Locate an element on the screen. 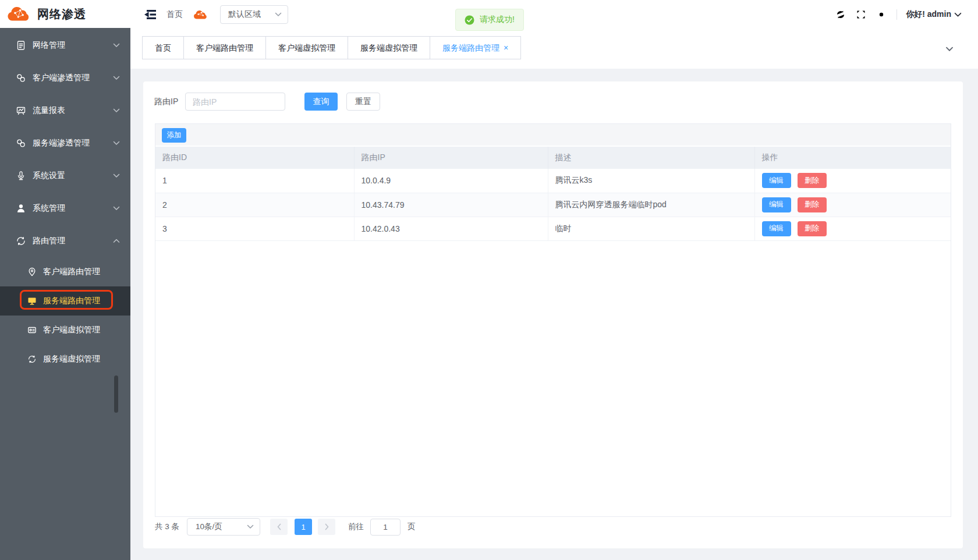  user-menu: 你好! admin is located at coordinates (934, 15).